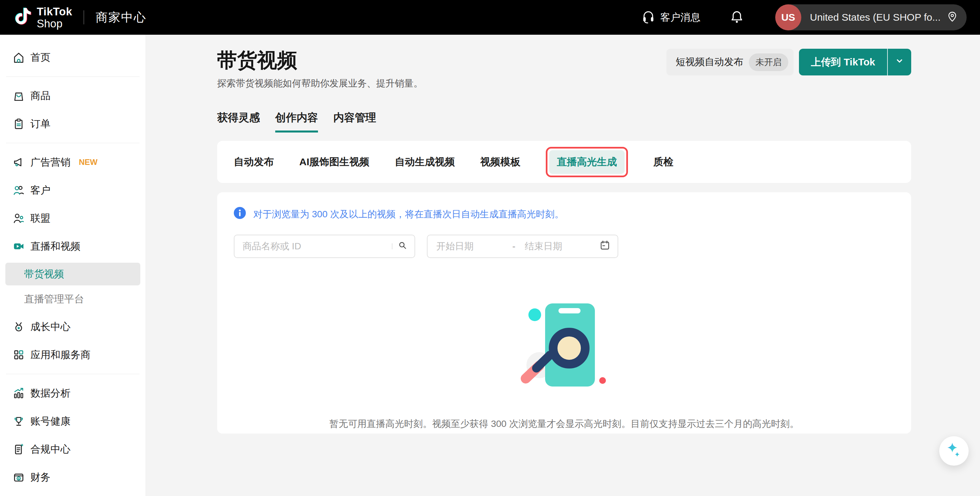 Image resolution: width=980 pixels, height=496 pixels. Describe the element at coordinates (710, 62) in the screenshot. I see `auto-publish-label: 短视频自动发布` at that location.